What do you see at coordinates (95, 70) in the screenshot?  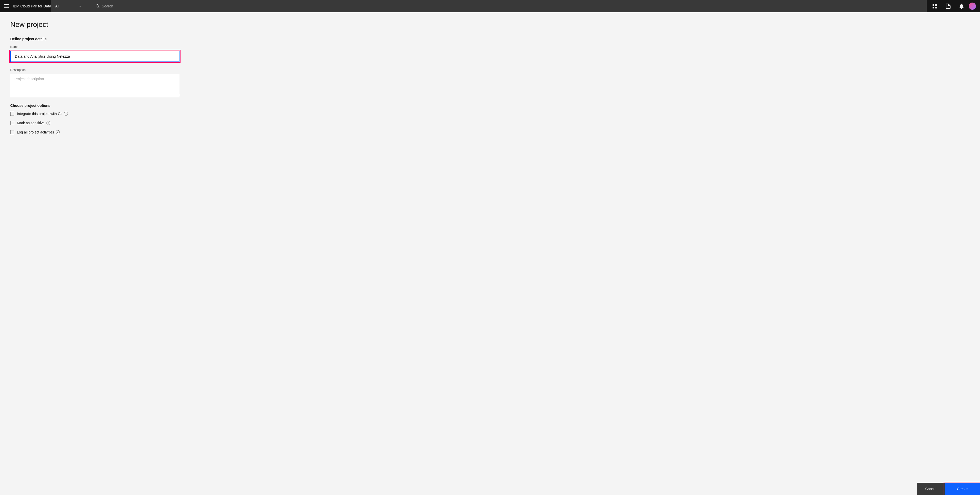 I see `description-label: Description` at bounding box center [95, 70].